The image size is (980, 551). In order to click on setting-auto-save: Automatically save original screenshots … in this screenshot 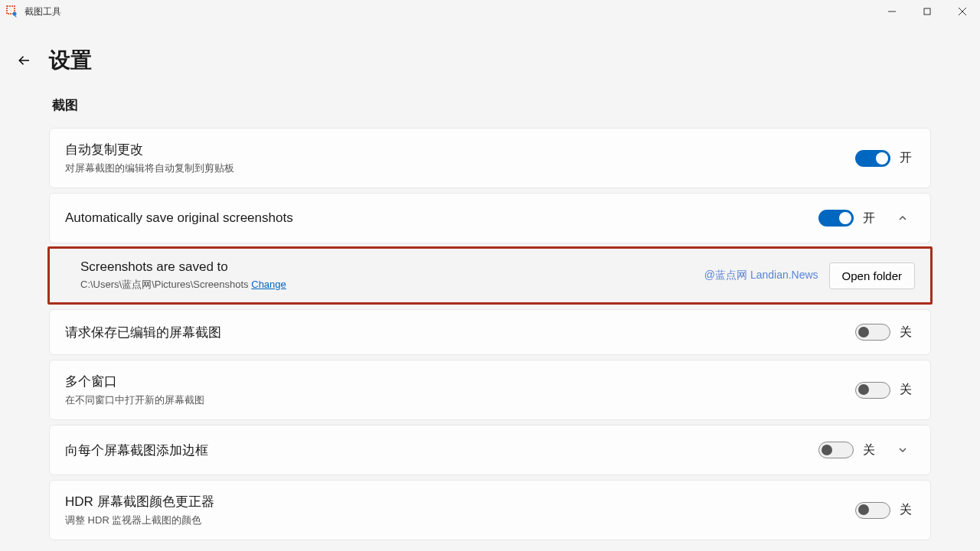, I will do `click(490, 218)`.